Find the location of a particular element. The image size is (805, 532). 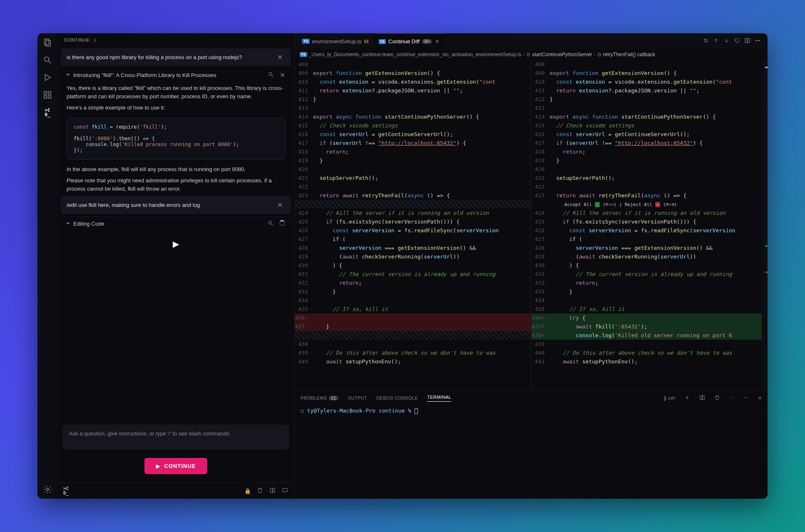

tab-problems: PROBLEMS21 is located at coordinates (320, 398).